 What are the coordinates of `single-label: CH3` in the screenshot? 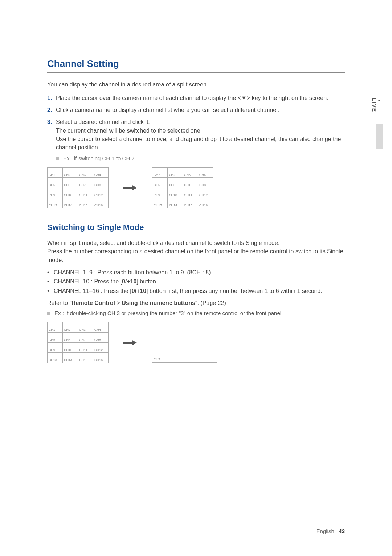 It's located at (157, 359).